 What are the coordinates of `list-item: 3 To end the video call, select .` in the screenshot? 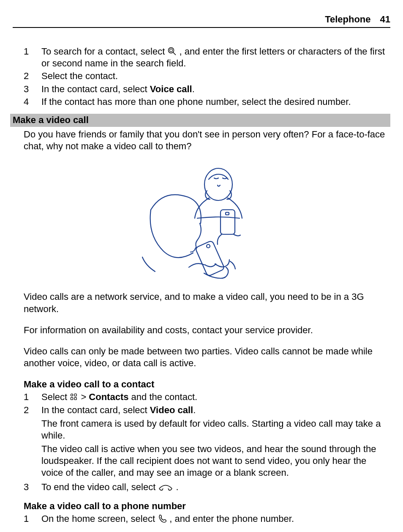 It's located at (207, 487).